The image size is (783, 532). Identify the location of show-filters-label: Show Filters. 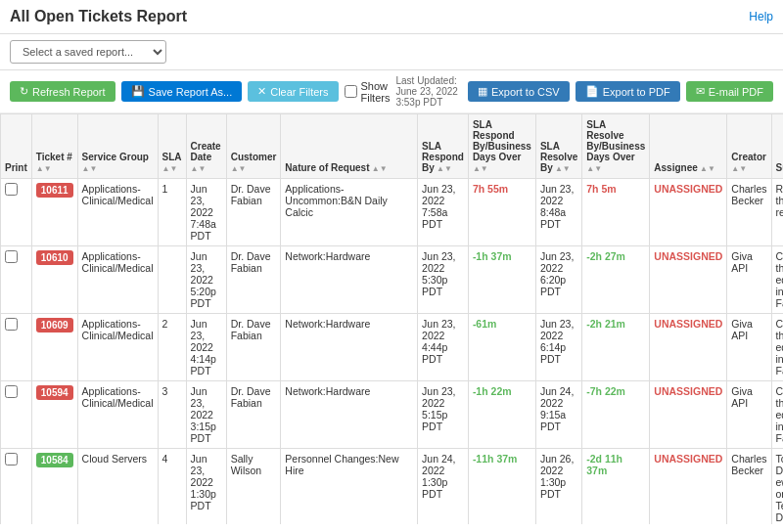
(368, 92).